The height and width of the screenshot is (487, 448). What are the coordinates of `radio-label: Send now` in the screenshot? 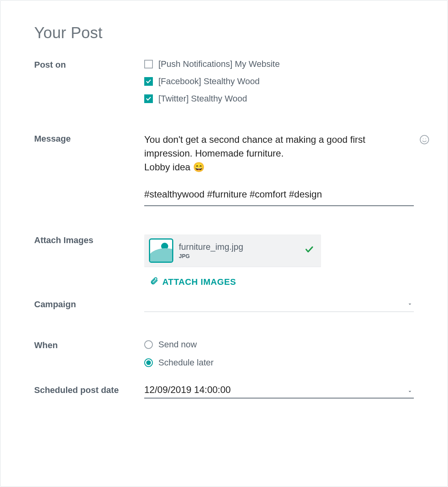 It's located at (178, 345).